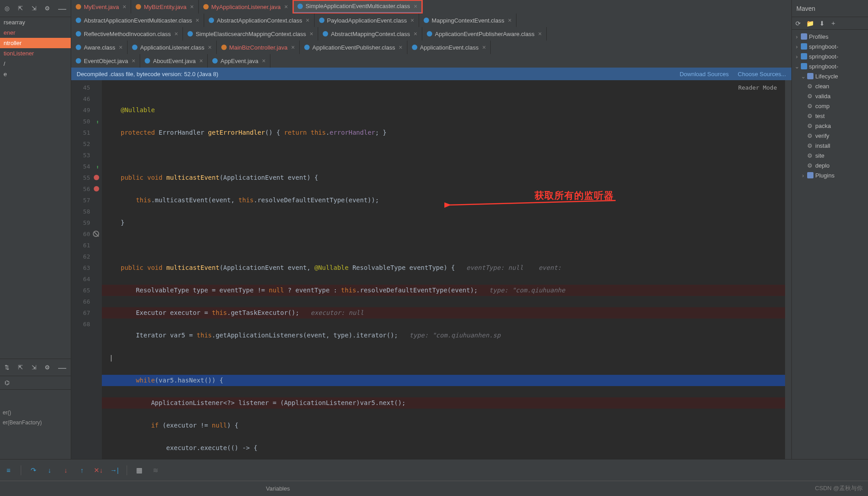 This screenshot has height=496, width=868. Describe the element at coordinates (259, 47) in the screenshot. I see `editor-tab: MainBizController.java×` at that location.